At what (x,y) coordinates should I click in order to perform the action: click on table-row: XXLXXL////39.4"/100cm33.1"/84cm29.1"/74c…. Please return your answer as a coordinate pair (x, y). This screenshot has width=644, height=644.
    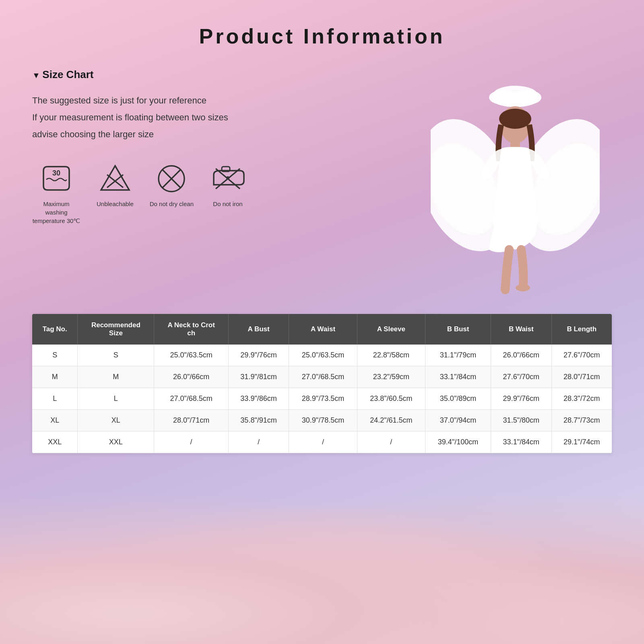
    Looking at the image, I should click on (322, 442).